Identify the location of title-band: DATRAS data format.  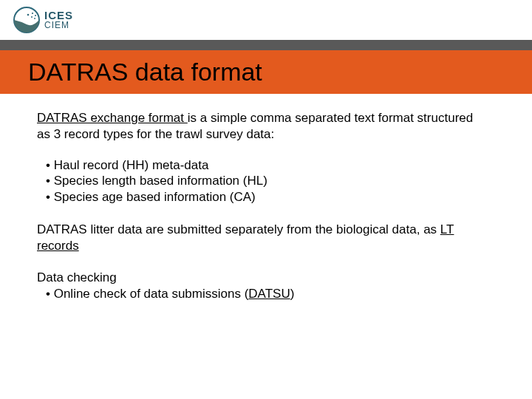
(266, 72).